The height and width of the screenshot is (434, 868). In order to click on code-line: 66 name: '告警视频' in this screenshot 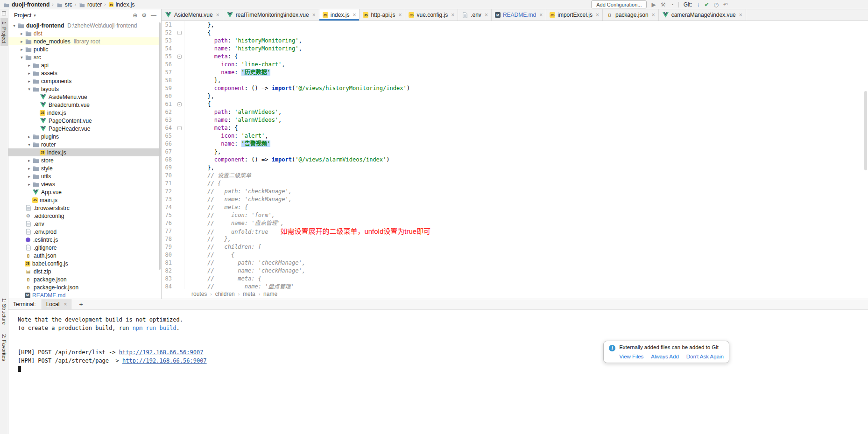, I will do `click(515, 144)`.